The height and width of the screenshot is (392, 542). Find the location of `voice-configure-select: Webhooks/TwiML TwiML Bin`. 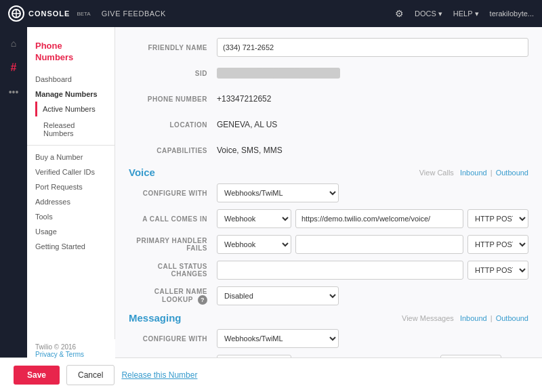

voice-configure-select: Webhooks/TwiML TwiML Bin is located at coordinates (278, 193).